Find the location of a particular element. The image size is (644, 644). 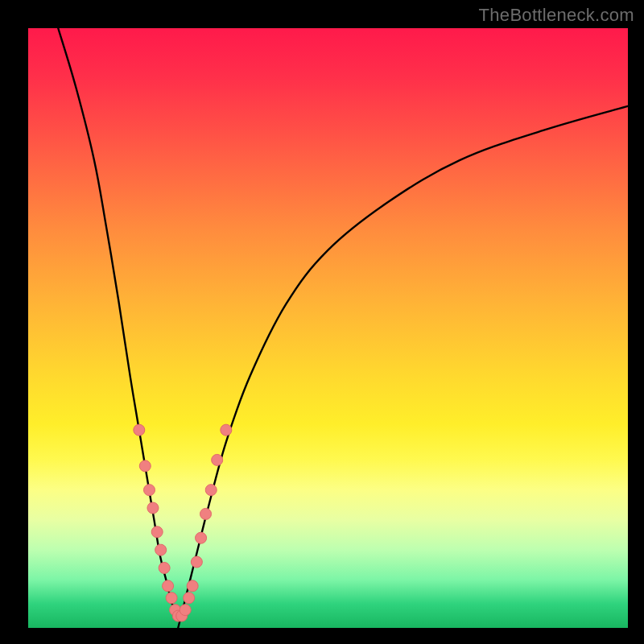

marker-layer is located at coordinates (183, 523).